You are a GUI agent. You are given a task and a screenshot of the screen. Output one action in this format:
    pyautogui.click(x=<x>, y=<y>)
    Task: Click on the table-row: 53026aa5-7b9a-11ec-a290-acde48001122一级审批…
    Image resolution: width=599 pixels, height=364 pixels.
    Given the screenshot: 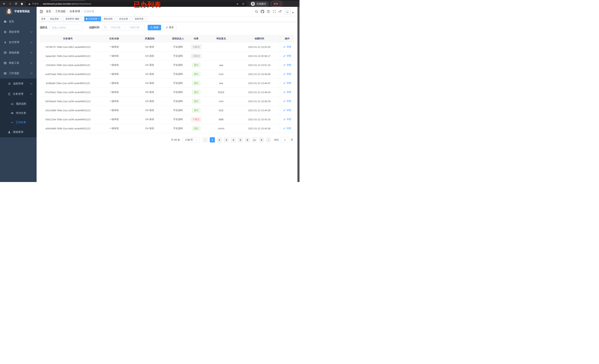 What is the action you would take?
    pyautogui.click(x=167, y=101)
    